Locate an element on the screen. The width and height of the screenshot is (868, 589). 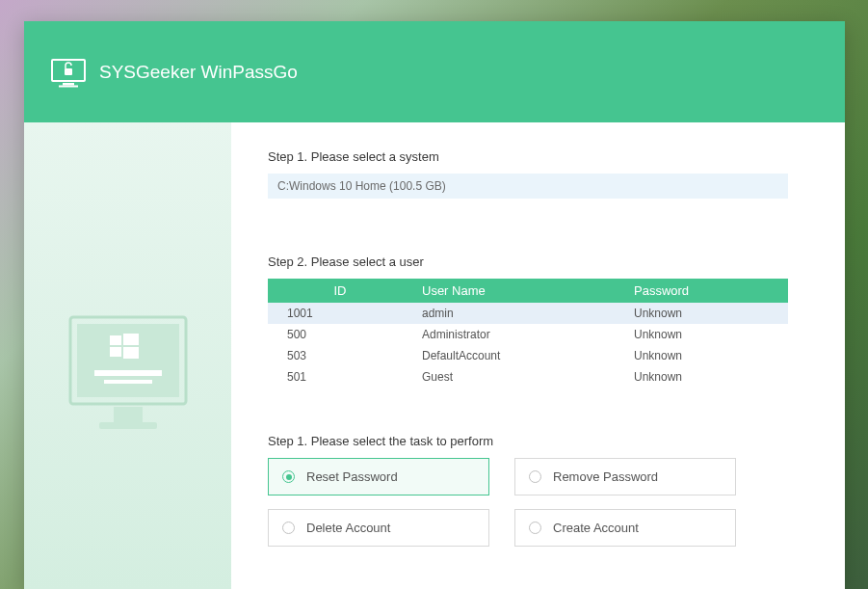
step2-label: Step 2. Please select a user is located at coordinates (545, 262).